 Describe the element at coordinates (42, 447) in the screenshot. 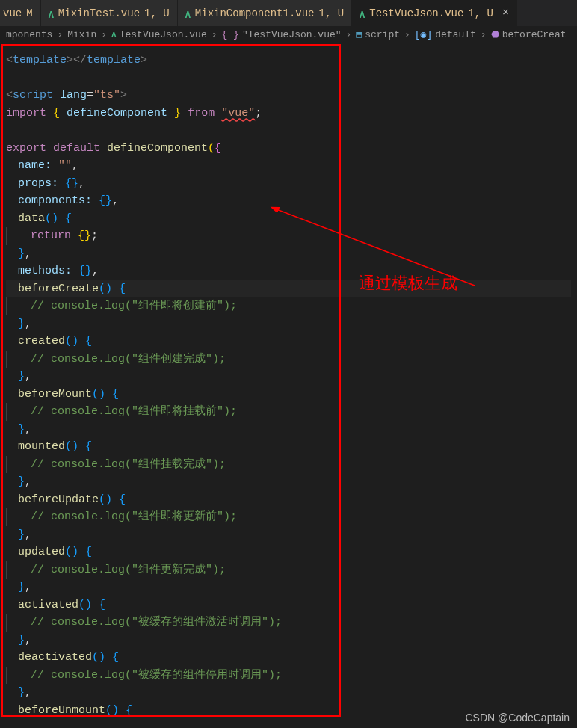

I see `fn-mounted: mounted` at that location.